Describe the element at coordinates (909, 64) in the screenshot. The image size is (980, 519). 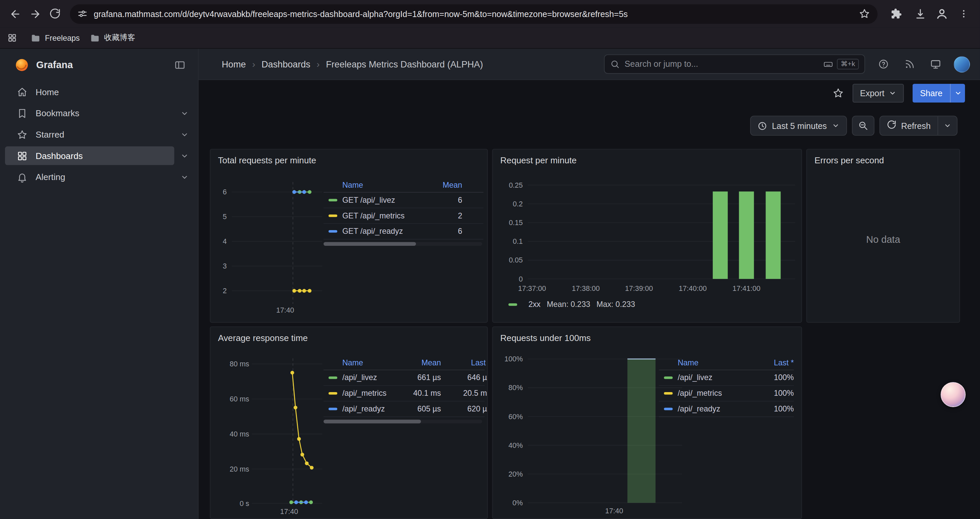
I see `news-rss-icon` at that location.